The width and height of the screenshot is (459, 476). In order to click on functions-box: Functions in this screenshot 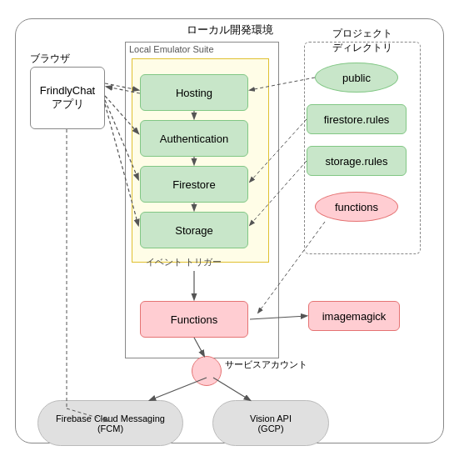, I will do `click(194, 319)`.